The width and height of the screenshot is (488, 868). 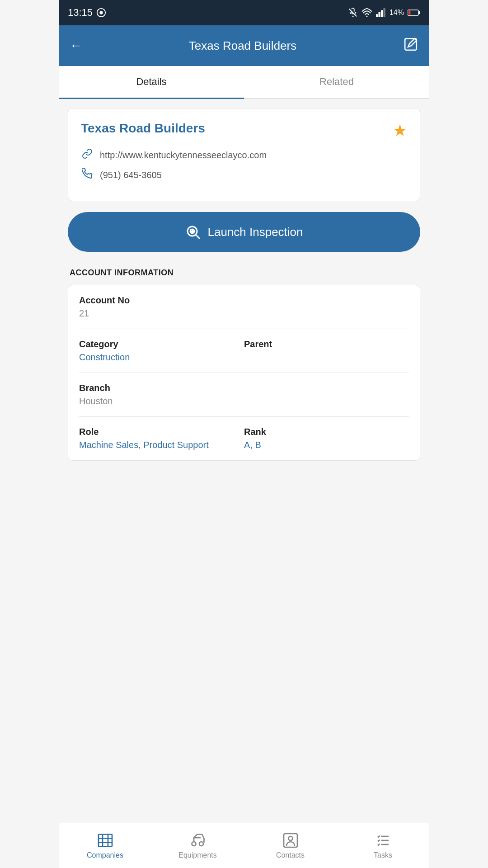 What do you see at coordinates (143, 128) in the screenshot?
I see `company-name: Texas Road Builders` at bounding box center [143, 128].